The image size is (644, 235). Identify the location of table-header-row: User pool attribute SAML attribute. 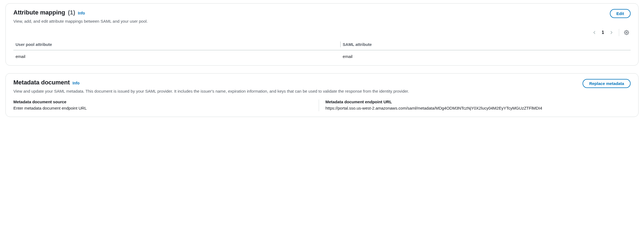
(322, 45).